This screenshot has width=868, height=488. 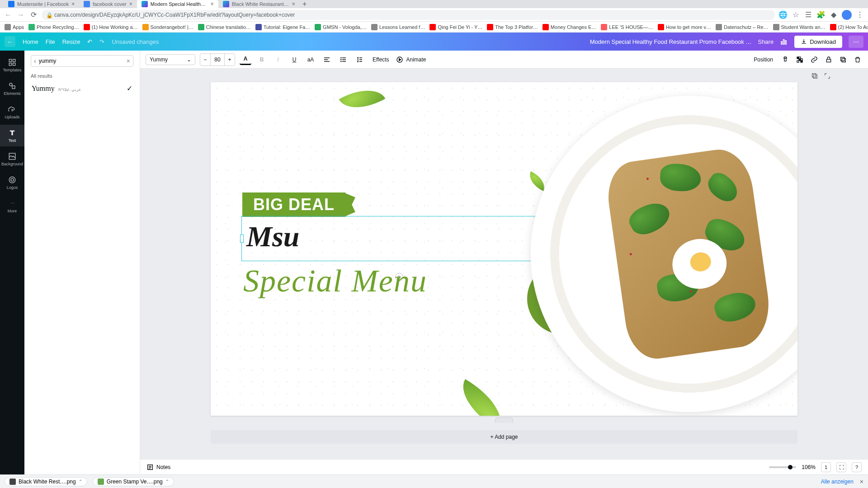 What do you see at coordinates (821, 15) in the screenshot?
I see `extensions-icon: 🧩` at bounding box center [821, 15].